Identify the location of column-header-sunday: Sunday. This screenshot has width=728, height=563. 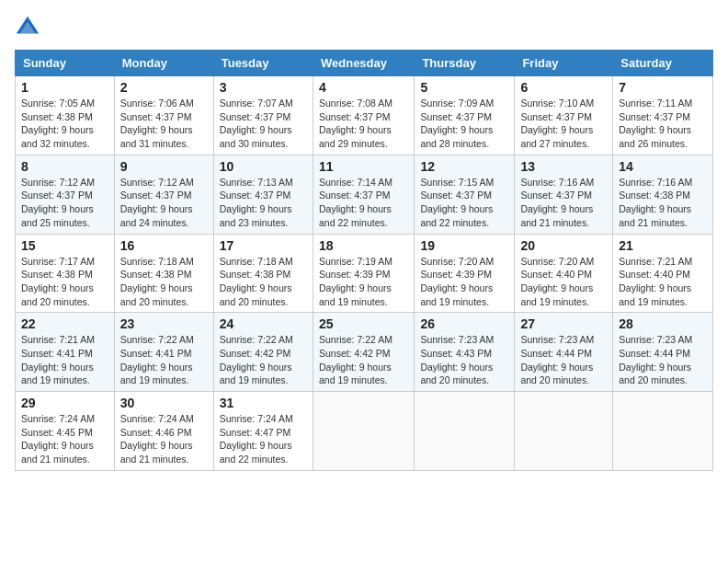
(65, 63).